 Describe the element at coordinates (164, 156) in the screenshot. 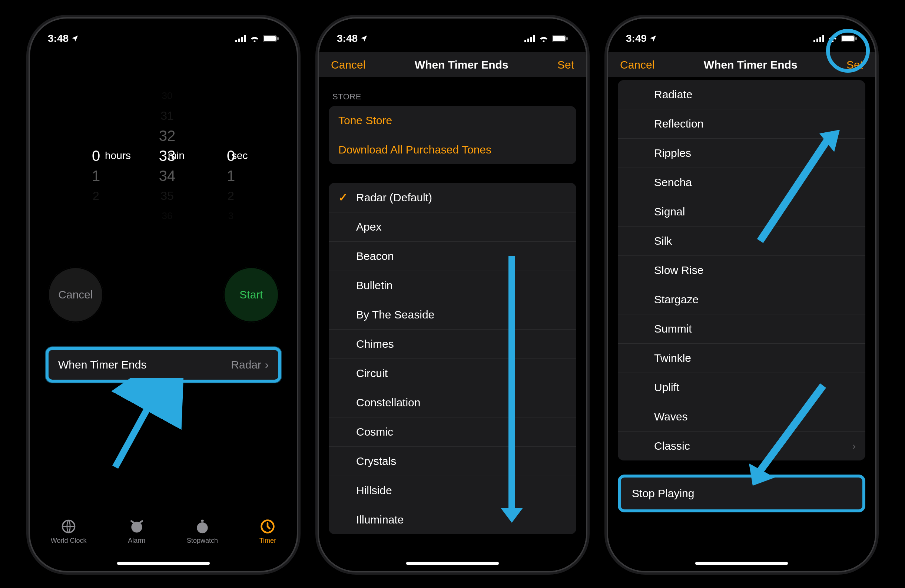

I see `time-picker: 0 1 2 hours 30 31 32 33 34 35 36 min` at that location.